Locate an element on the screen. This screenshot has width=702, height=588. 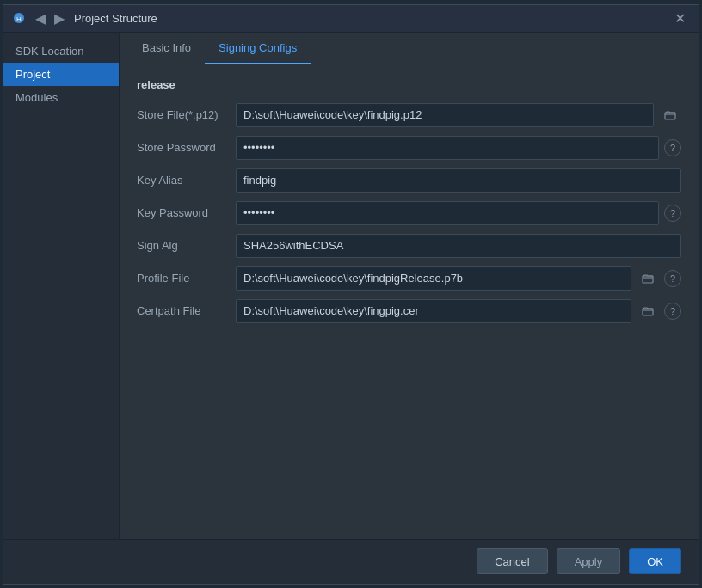
svg-text: H is located at coordinates (19, 19).